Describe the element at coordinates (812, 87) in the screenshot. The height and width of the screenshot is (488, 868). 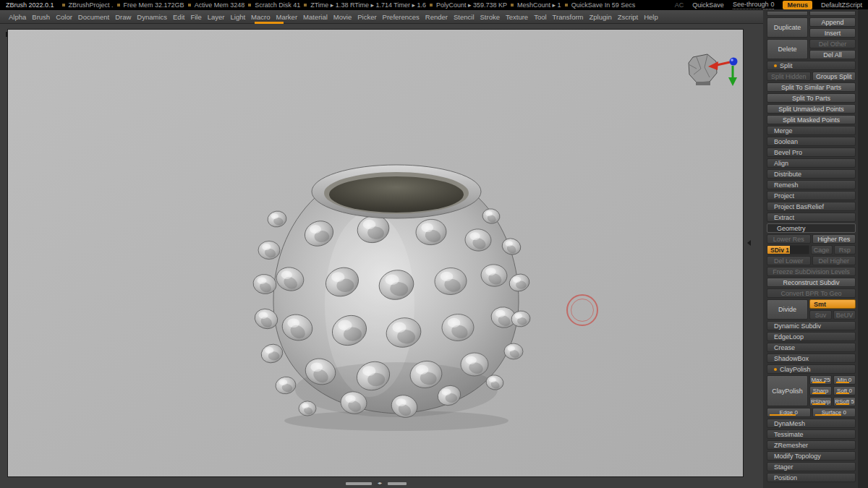
I see `split-to-similar-parts-button: Split To Similar Parts` at that location.